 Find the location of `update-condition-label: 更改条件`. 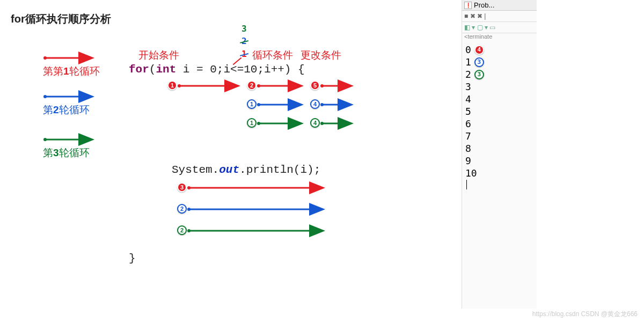

update-condition-label: 更改条件 is located at coordinates (321, 55).